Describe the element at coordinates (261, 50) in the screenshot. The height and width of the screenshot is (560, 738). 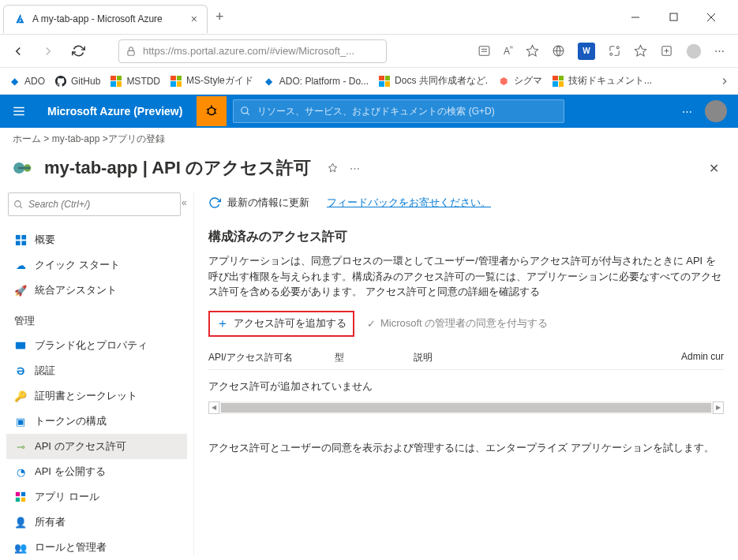
I see `url-text: https://ms.portal.azure.com/#view/Micros…` at that location.